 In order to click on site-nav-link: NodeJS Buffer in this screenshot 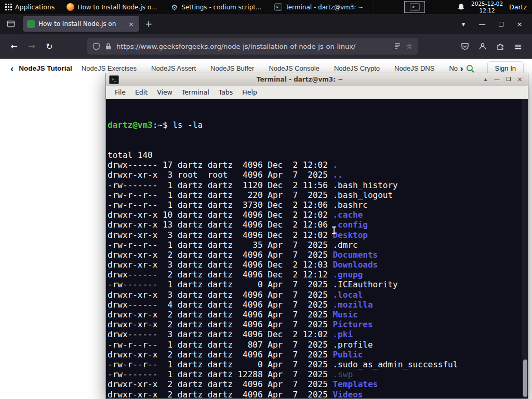, I will do `click(232, 69)`.